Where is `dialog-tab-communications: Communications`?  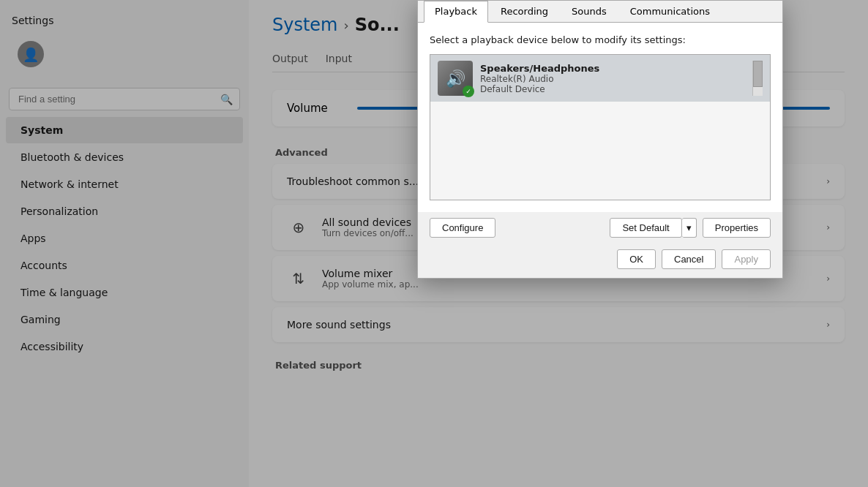 dialog-tab-communications: Communications is located at coordinates (670, 12).